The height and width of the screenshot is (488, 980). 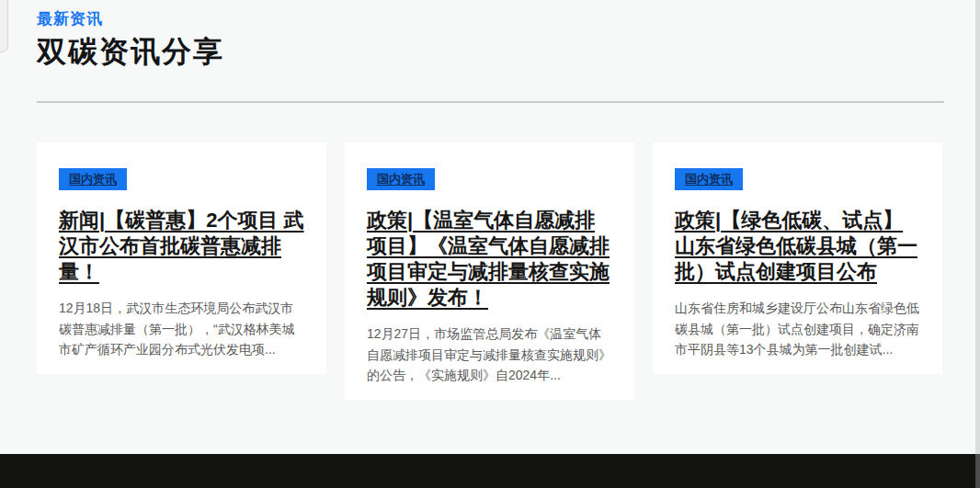 What do you see at coordinates (489, 259) in the screenshot?
I see `article-title-link: 政策|【温室气体自愿减排项目】《温室气体自愿减排项目审定与减排量核查实施规则》发…` at bounding box center [489, 259].